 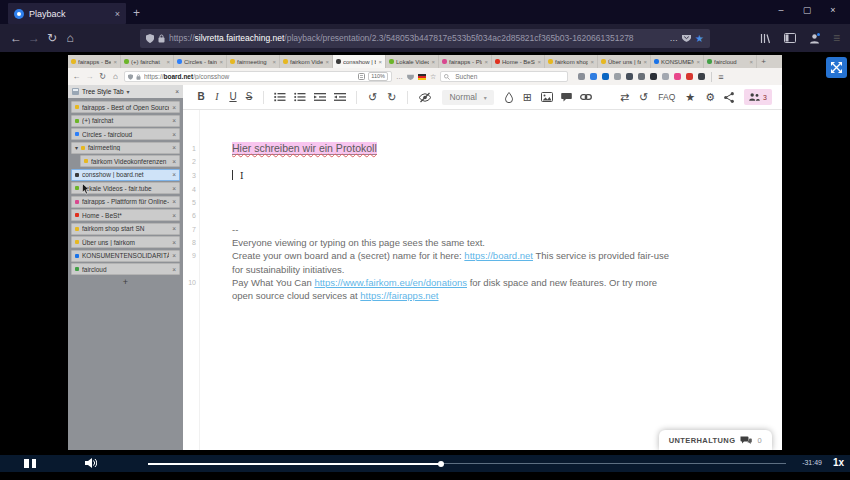 I want to click on recording-tab: Home - BeSt*×, so click(x=518, y=62).